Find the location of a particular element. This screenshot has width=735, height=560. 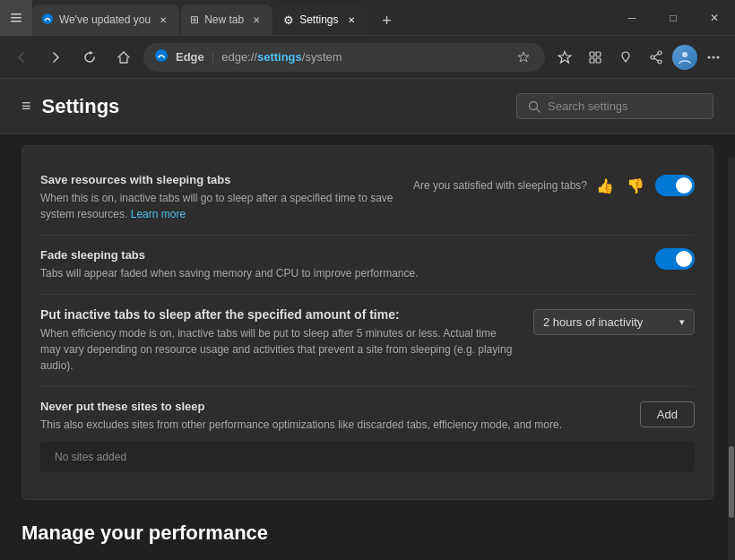

feedback-label: Are you satisfied with sleeping tabs? is located at coordinates (500, 185).